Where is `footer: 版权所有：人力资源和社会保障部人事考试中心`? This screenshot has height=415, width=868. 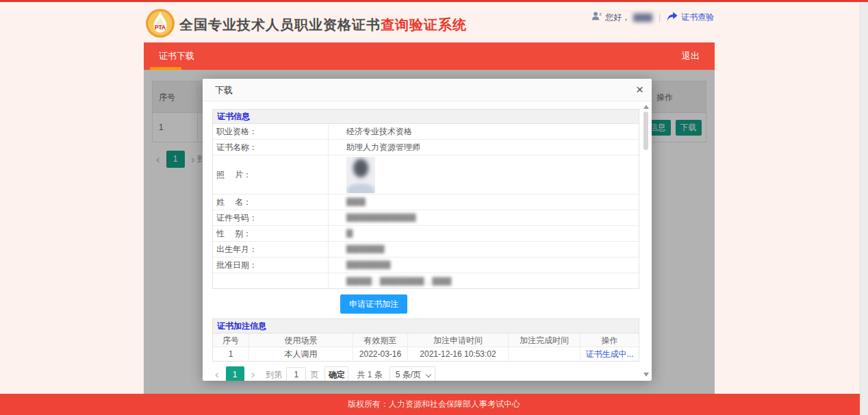
footer: 版权所有：人力资源和社会保障部人事考试中心 is located at coordinates (434, 404).